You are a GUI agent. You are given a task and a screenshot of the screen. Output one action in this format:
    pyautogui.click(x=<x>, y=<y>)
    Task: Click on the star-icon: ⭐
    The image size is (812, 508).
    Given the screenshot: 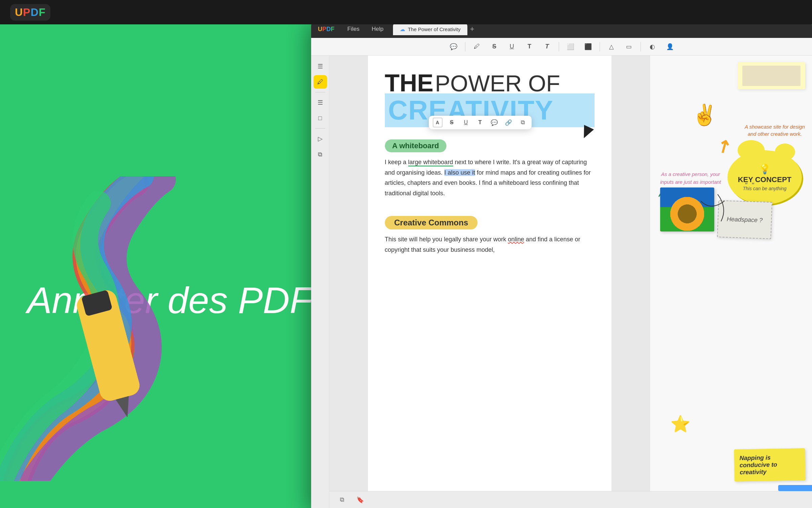 What is the action you would take?
    pyautogui.click(x=680, y=424)
    